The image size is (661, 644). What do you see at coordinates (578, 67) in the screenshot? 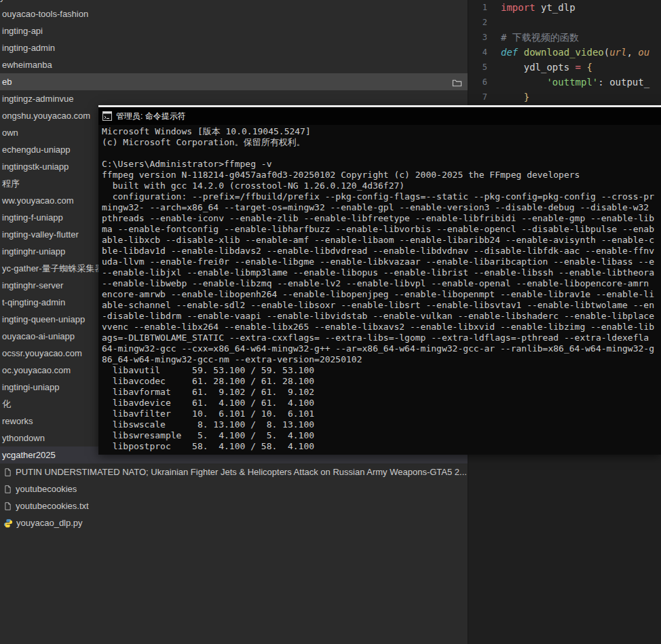
I see `token-kw: =` at bounding box center [578, 67].